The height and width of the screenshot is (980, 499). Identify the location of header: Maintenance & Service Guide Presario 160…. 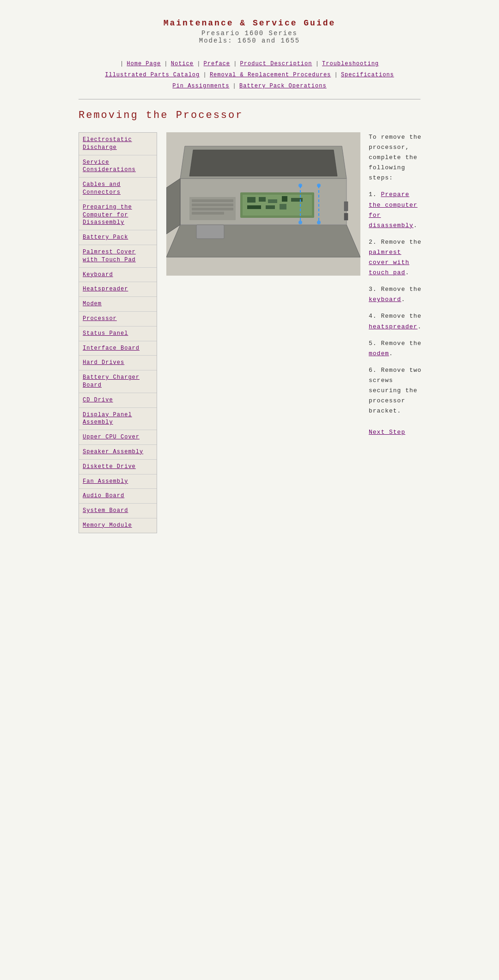
(250, 31).